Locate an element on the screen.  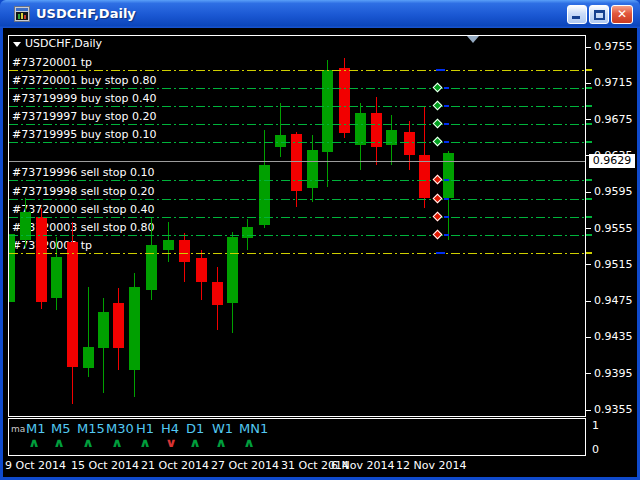
order-label: #73720003 sell stop 0.80 is located at coordinates (84, 228).